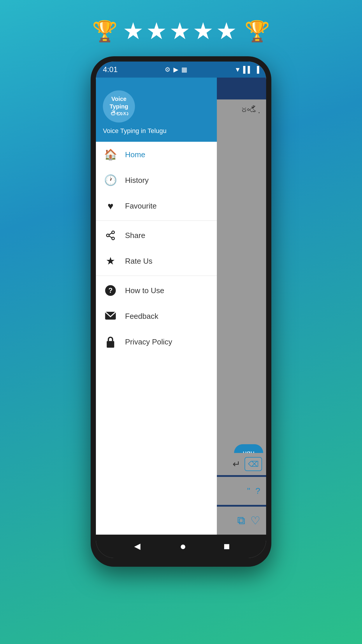  I want to click on star-rating: ★★★★★, so click(181, 31).